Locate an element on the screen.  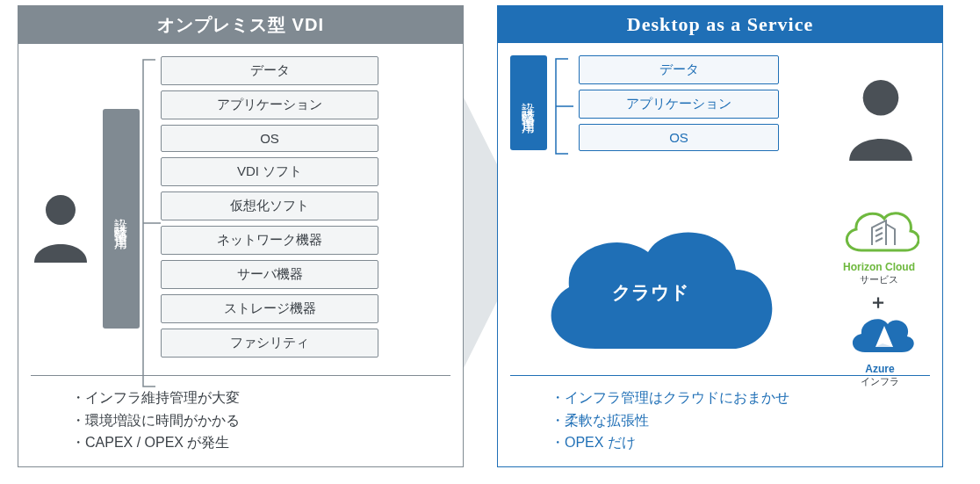
scope-tag-right: 設計・構築・運用 is located at coordinates (529, 103).